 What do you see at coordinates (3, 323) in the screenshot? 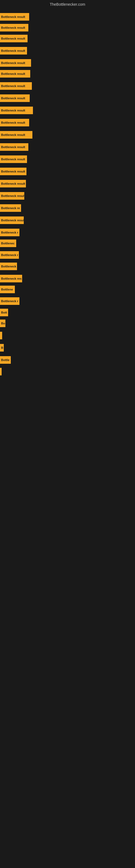
I see `bar-item: Bo` at bounding box center [3, 323].